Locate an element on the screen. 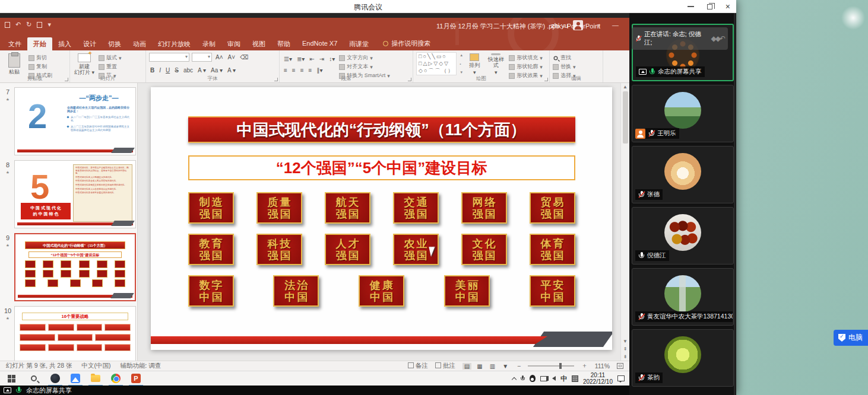  participant-tile-黄友谊华中农大茶学13871413052: 黄友谊华中农大茶学13871413052 is located at coordinates (683, 297).